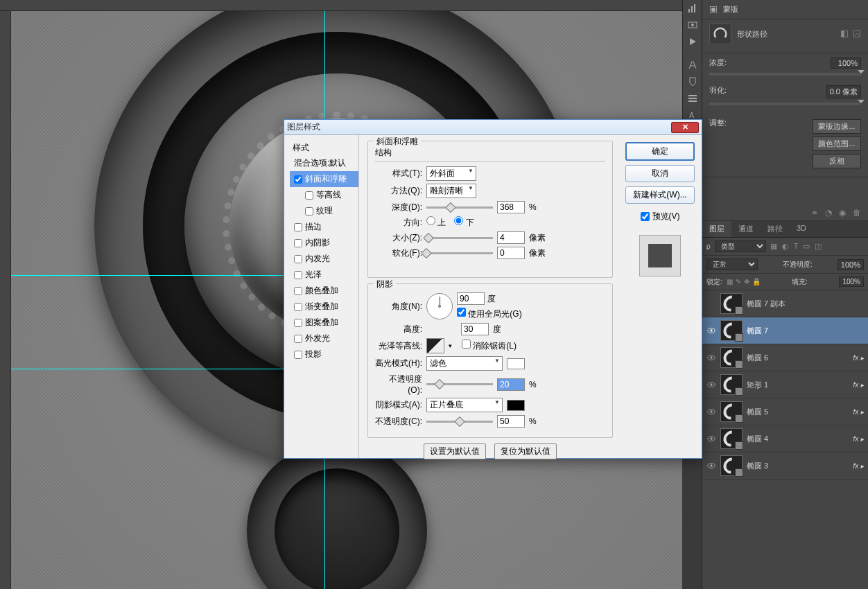  Describe the element at coordinates (837, 161) in the screenshot. I see `invert-button: 反相` at that location.